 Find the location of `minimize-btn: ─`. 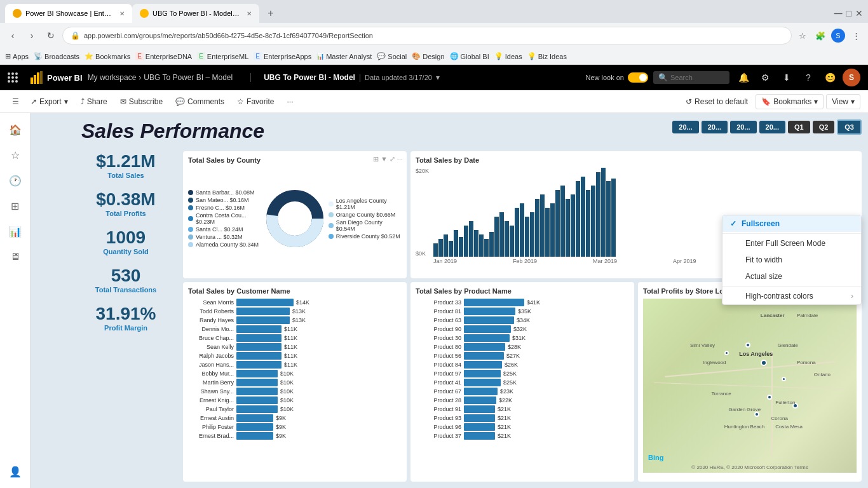

minimize-btn: ─ is located at coordinates (839, 14).